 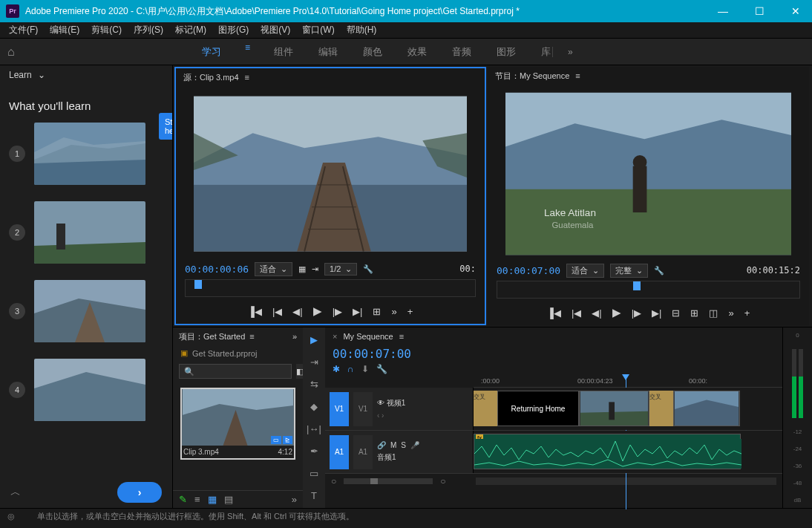 What do you see at coordinates (86, 390) in the screenshot?
I see `lesson-item: 4` at bounding box center [86, 390].